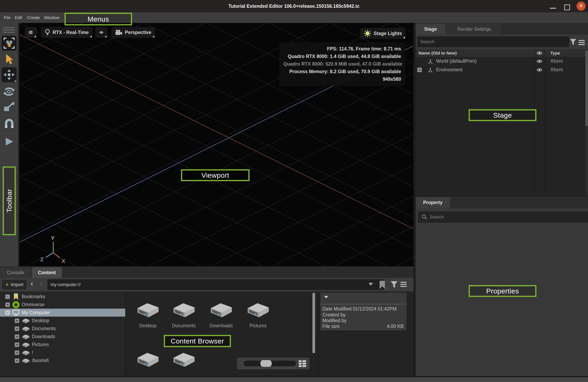  Describe the element at coordinates (221, 326) in the screenshot. I see `grid-item-label: Downloads` at that location.